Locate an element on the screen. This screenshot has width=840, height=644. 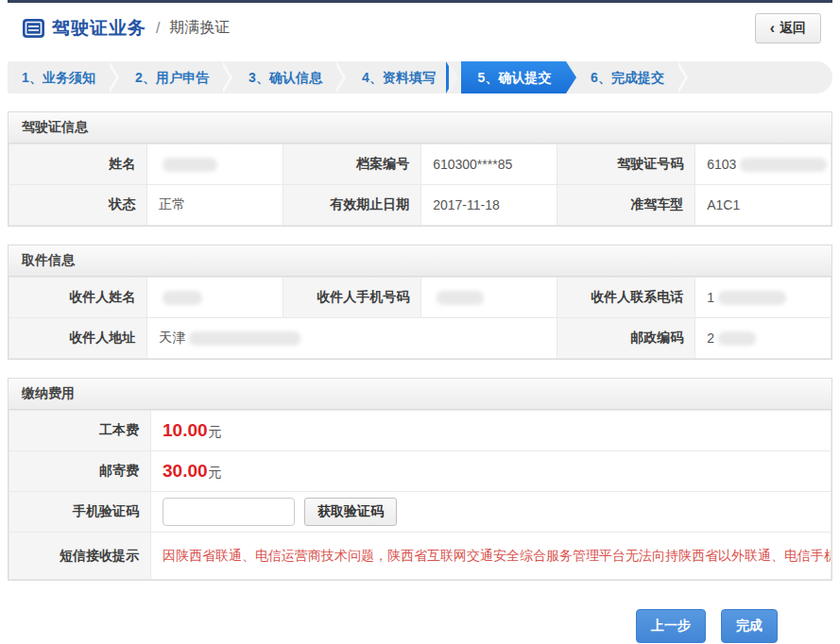
recipient-address-text: 天津 is located at coordinates (172, 337).